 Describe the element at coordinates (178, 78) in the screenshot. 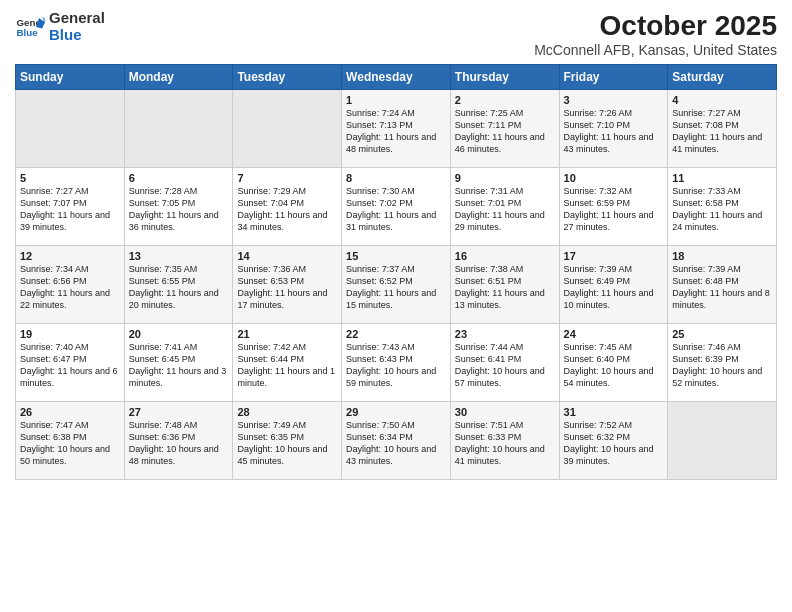

I see `weekday-header-monday: Monday` at that location.